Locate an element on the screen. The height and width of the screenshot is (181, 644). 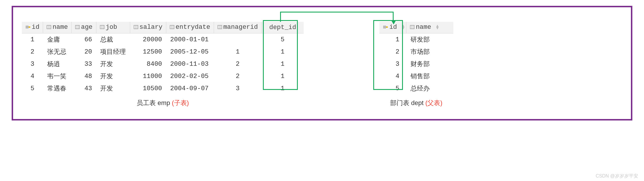
emp-col-salary-label: salary is located at coordinates (151, 27).